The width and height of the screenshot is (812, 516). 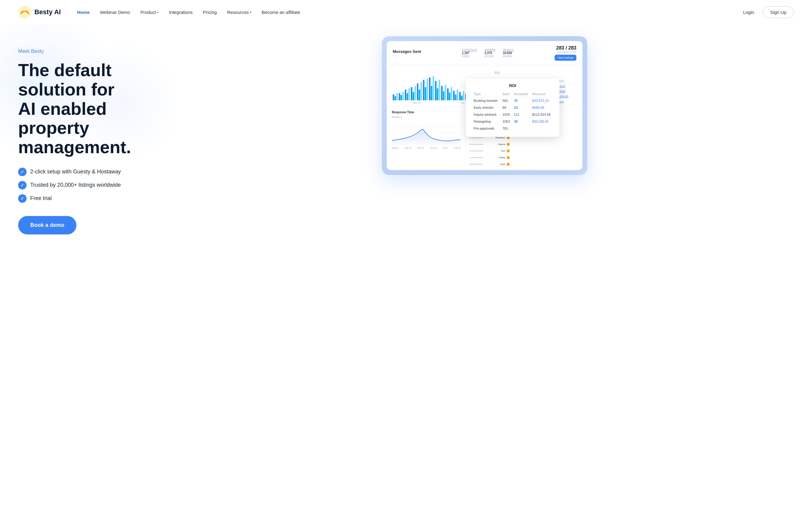 I want to click on roi-row: Pre-approvals 781, so click(x=513, y=128).